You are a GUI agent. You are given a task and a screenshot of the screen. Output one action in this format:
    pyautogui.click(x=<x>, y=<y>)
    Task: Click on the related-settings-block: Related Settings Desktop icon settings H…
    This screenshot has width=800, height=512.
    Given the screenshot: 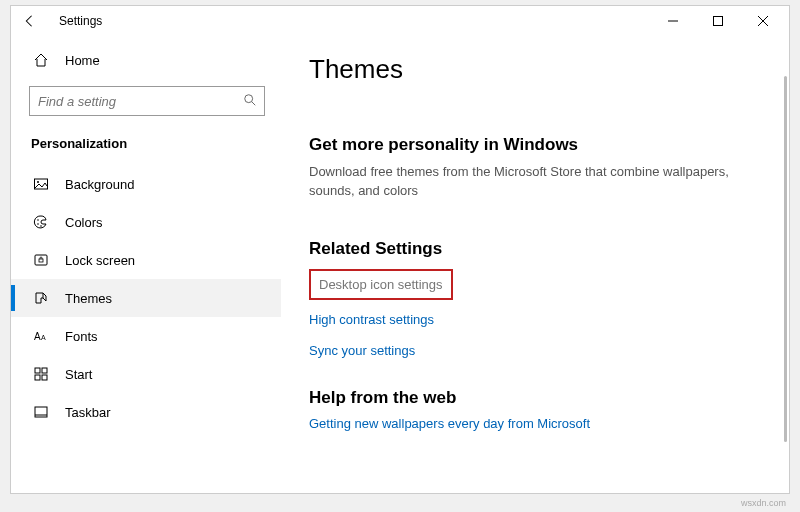 What is the action you would take?
    pyautogui.click(x=529, y=298)
    